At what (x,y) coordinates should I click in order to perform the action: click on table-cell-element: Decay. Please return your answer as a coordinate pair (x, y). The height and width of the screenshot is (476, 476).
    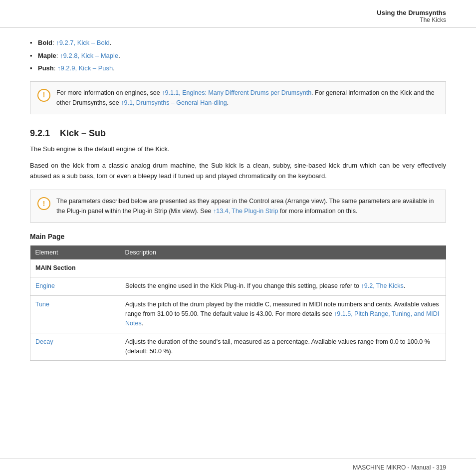
    Looking at the image, I should click on (75, 347).